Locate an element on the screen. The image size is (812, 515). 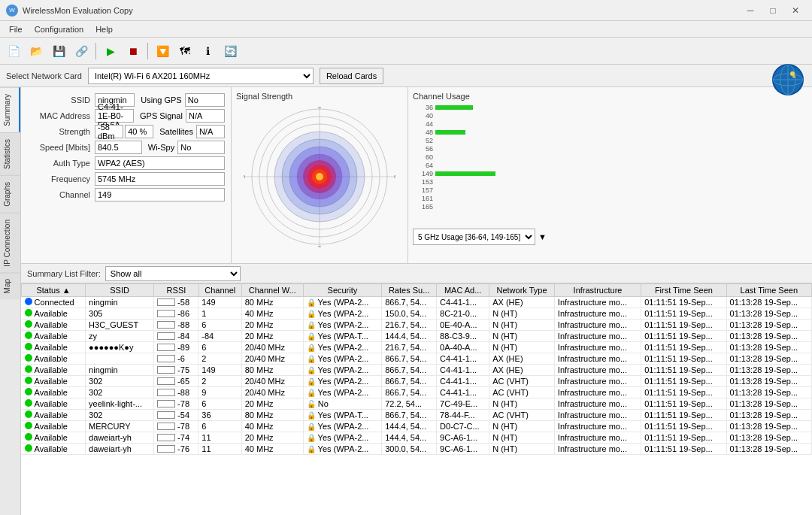
minimize-button: ─ is located at coordinates (750, 11).